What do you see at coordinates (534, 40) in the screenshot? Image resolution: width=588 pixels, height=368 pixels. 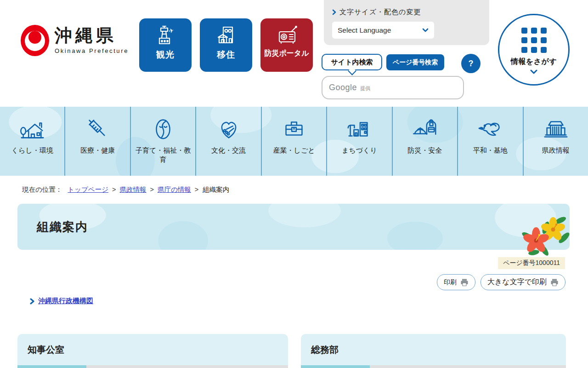 I see `grid-dots-icon` at bounding box center [534, 40].